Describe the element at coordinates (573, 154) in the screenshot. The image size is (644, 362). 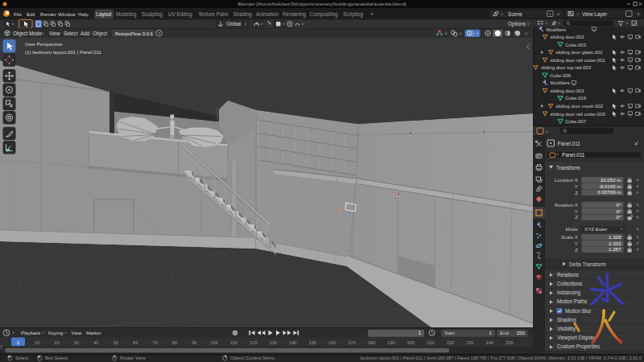
I see `svg-text: Panel.011` at that location.